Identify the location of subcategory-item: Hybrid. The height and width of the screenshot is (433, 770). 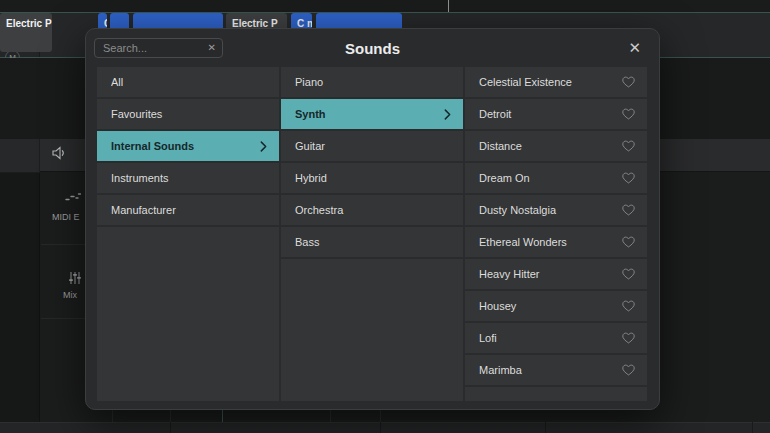
(372, 179).